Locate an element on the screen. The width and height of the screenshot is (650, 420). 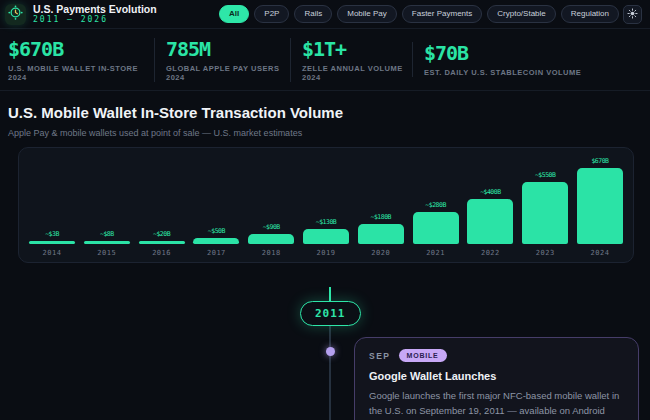
filter-pill-mobile-pay: Mobile Pay is located at coordinates (367, 14).